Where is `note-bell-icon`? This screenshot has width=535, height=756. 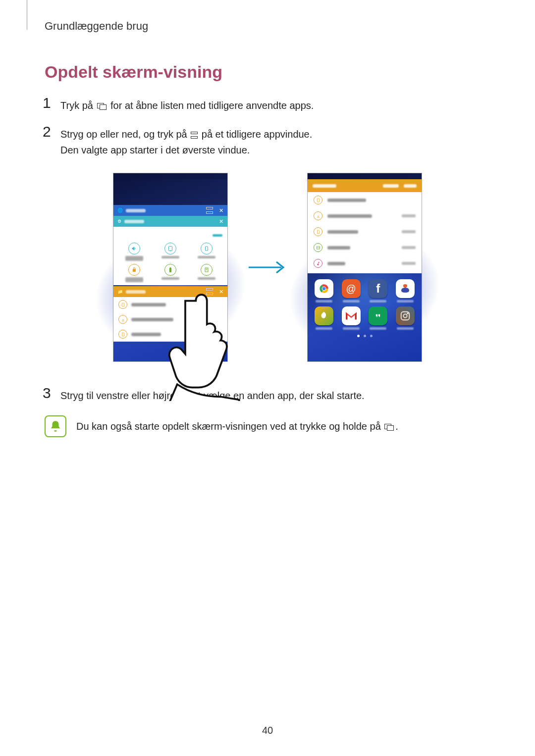 note-bell-icon is located at coordinates (55, 426).